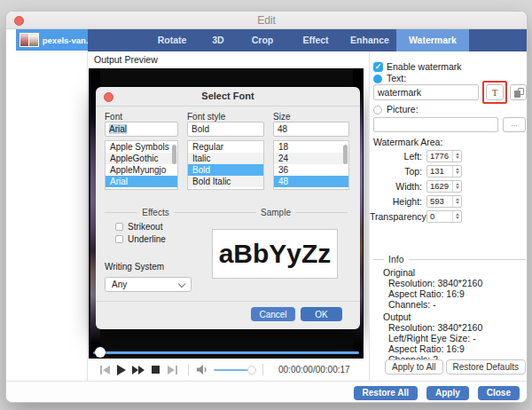 The image size is (532, 410). I want to click on height-input: 593, so click(444, 201).